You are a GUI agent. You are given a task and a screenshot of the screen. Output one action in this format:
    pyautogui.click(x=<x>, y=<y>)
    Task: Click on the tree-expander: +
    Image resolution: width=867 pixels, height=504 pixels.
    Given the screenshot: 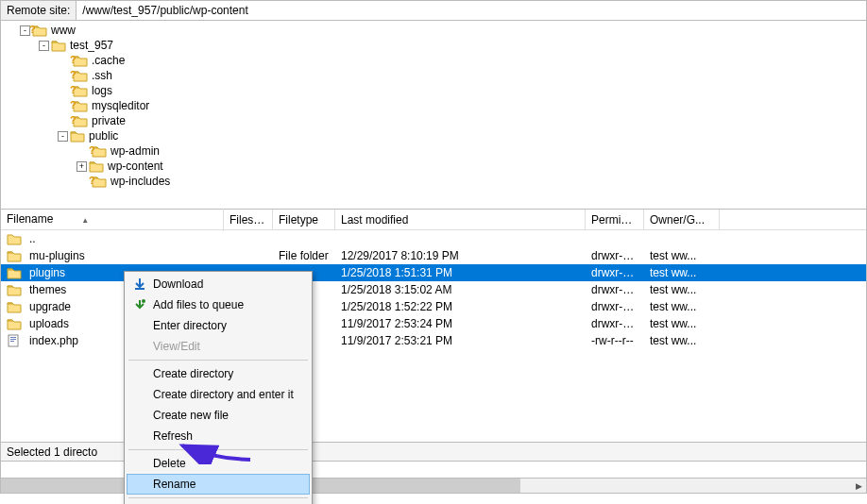 What is the action you would take?
    pyautogui.click(x=81, y=166)
    